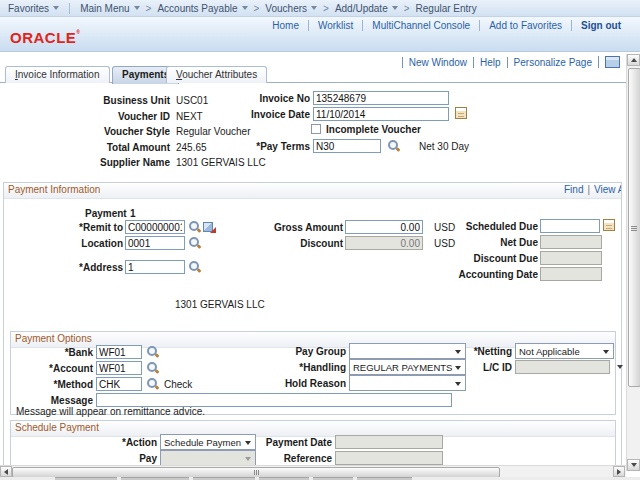 This screenshot has width=640, height=480. What do you see at coordinates (303, 228) in the screenshot?
I see `gross-amount-label: Gross Amount` at bounding box center [303, 228].